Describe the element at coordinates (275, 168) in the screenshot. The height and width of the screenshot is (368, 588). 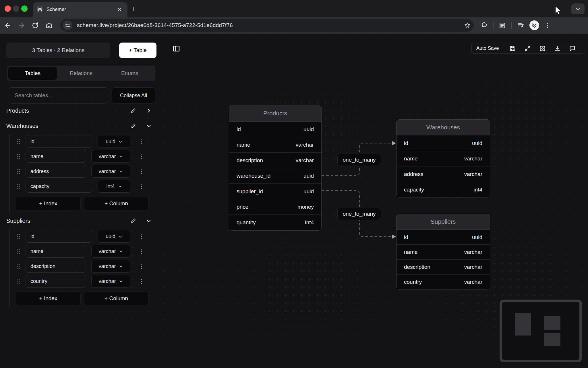
I see `diagram-node-products: Products iduuid namevarchar descriptionv…` at that location.